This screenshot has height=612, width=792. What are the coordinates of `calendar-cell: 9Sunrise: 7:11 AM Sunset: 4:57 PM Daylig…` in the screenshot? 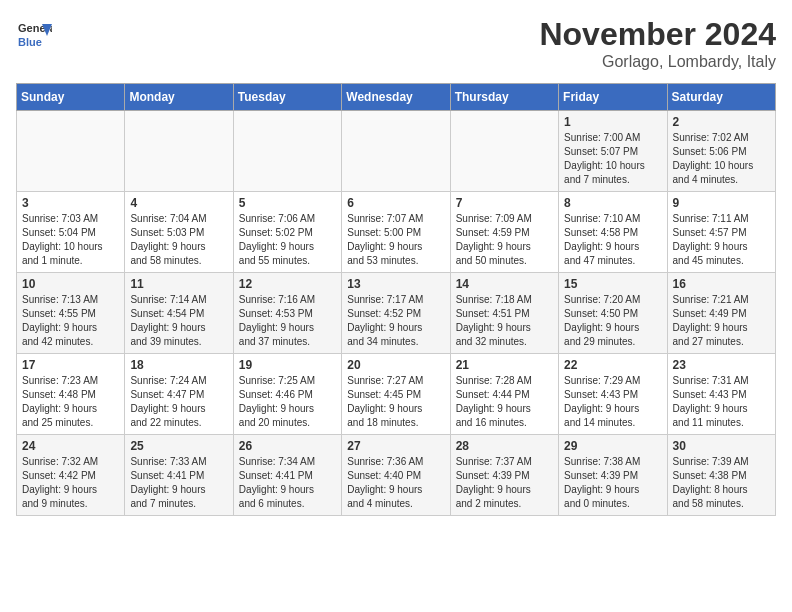 It's located at (721, 232).